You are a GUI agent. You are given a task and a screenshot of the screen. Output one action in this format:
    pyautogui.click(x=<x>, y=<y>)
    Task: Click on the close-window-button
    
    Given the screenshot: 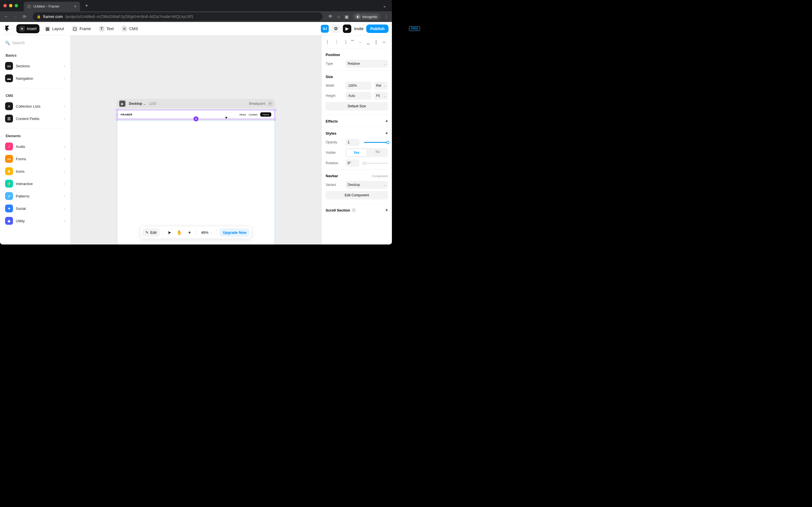 What is the action you would take?
    pyautogui.click(x=5, y=6)
    